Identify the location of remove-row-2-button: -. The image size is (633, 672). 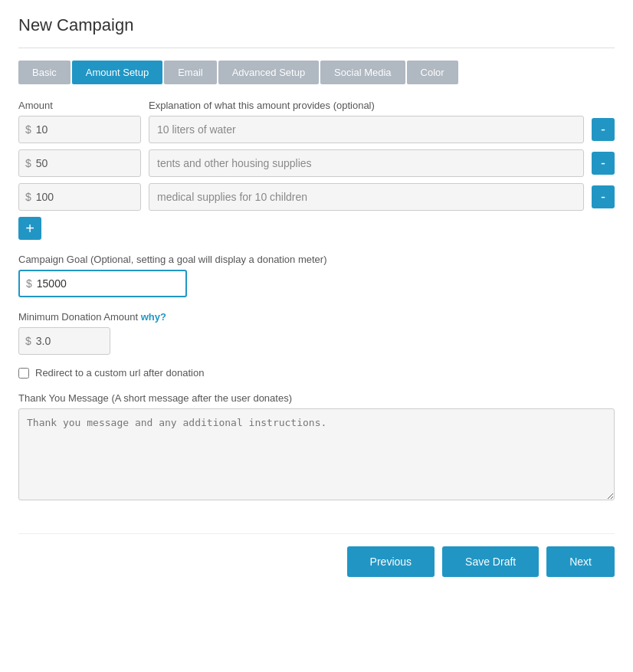
(603, 163).